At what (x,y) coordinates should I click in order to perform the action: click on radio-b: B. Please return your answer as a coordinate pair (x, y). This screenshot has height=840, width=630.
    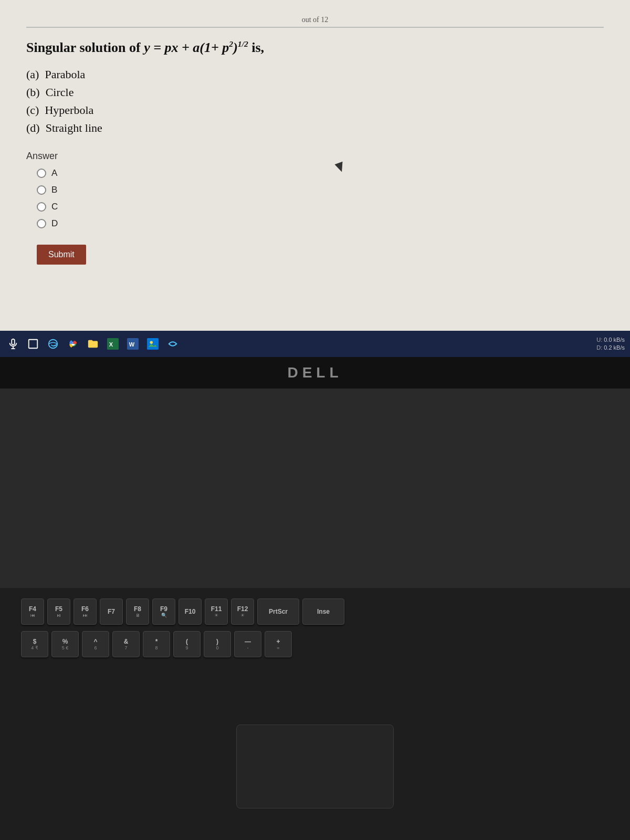
    Looking at the image, I should click on (320, 190).